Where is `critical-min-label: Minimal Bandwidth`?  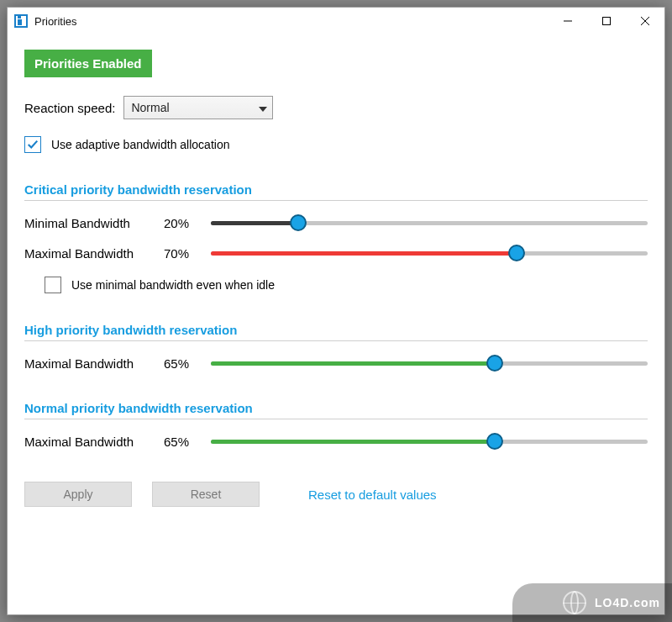 critical-min-label: Minimal Bandwidth is located at coordinates (92, 224).